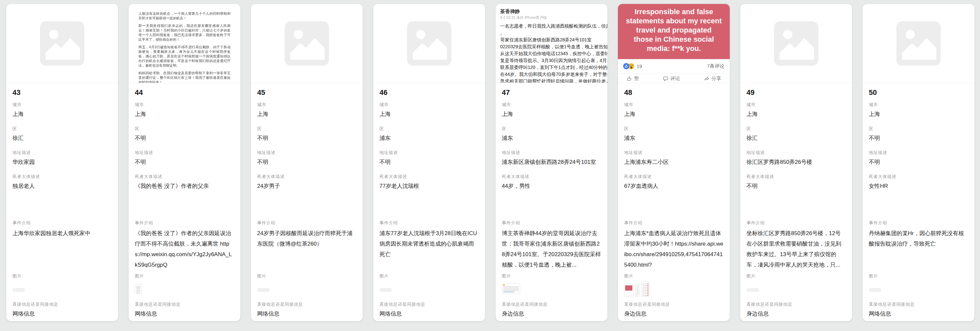  I want to click on field-deceased: 死者大体描述 77岁老人沈瑞根, so click(429, 193).